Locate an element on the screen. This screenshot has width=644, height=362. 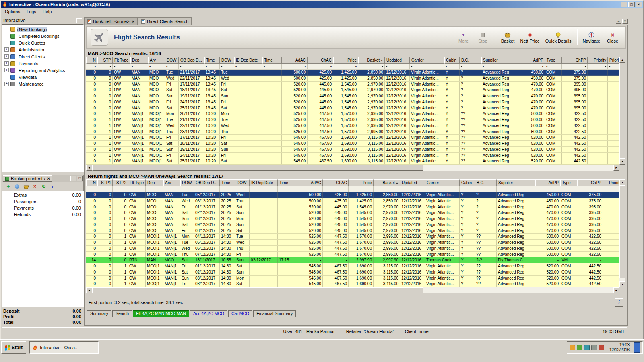
column-header-arv: Arv is located at coordinates (172, 183).